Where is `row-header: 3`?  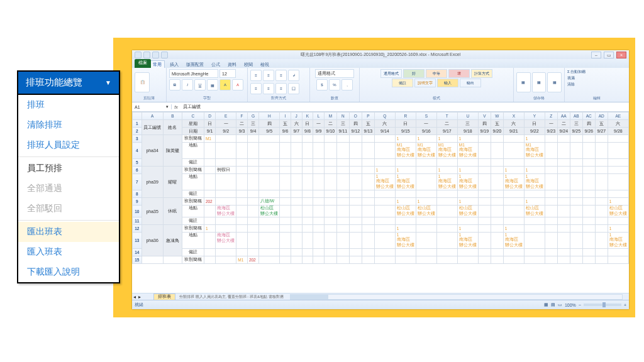
row-header: 3 is located at coordinates (137, 139).